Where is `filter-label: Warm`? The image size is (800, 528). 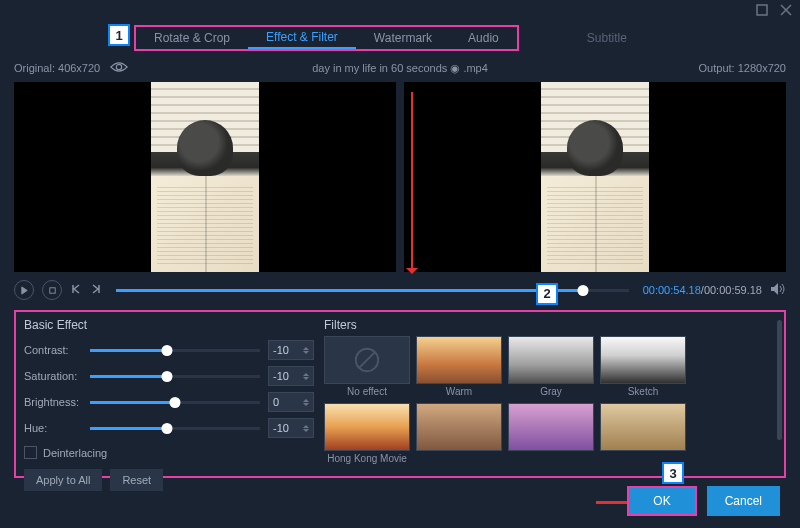 filter-label: Warm is located at coordinates (459, 392).